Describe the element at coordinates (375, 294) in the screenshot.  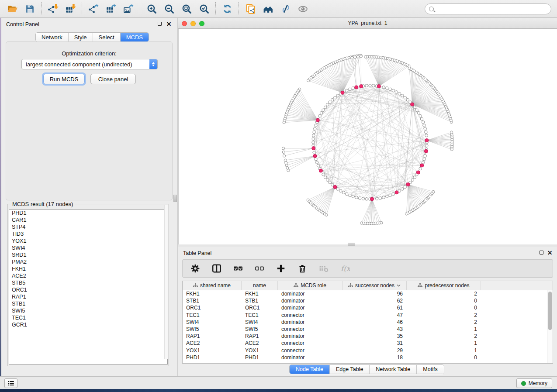
I see `cell-successor-nodes: 96` at that location.